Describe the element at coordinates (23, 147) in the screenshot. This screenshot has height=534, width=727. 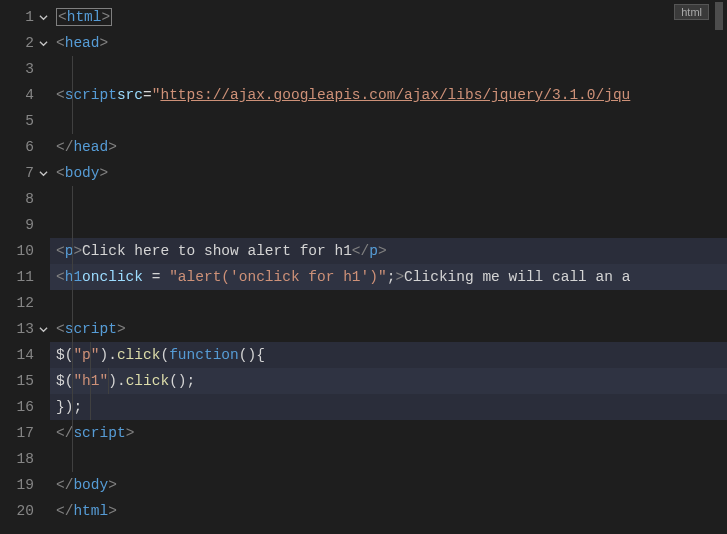
I see `line-number: 6` at that location.